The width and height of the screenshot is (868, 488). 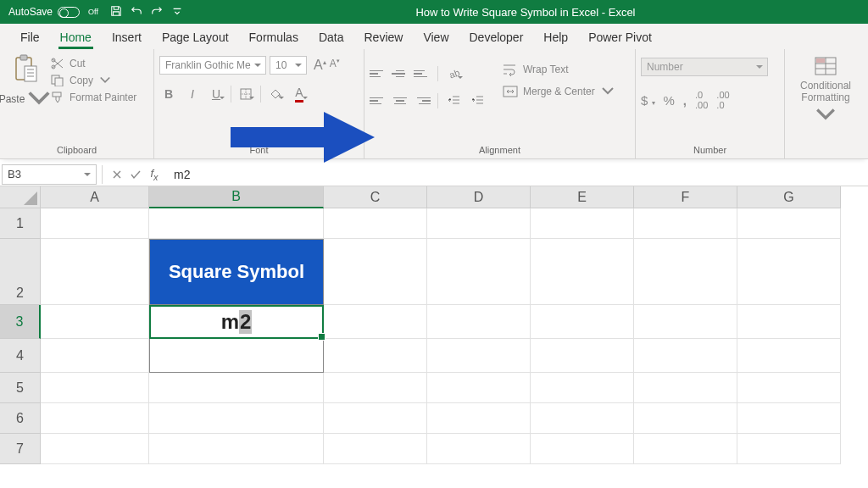 I want to click on underline-button: U, so click(x=216, y=94).